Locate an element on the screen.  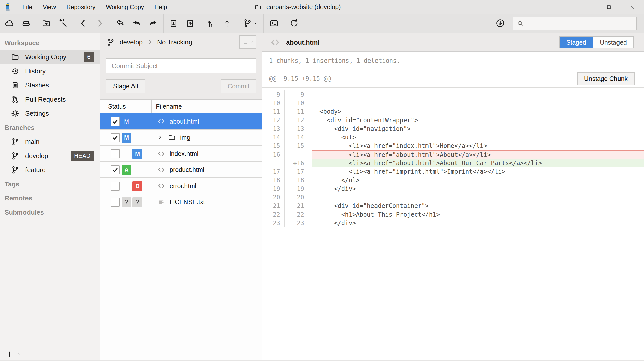
code-text: <h1>About This Project</h1> is located at coordinates (478, 215).